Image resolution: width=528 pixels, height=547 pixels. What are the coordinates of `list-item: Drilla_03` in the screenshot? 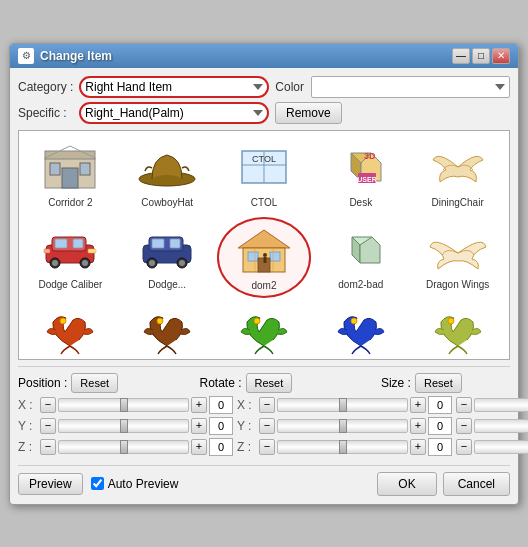 It's located at (264, 330).